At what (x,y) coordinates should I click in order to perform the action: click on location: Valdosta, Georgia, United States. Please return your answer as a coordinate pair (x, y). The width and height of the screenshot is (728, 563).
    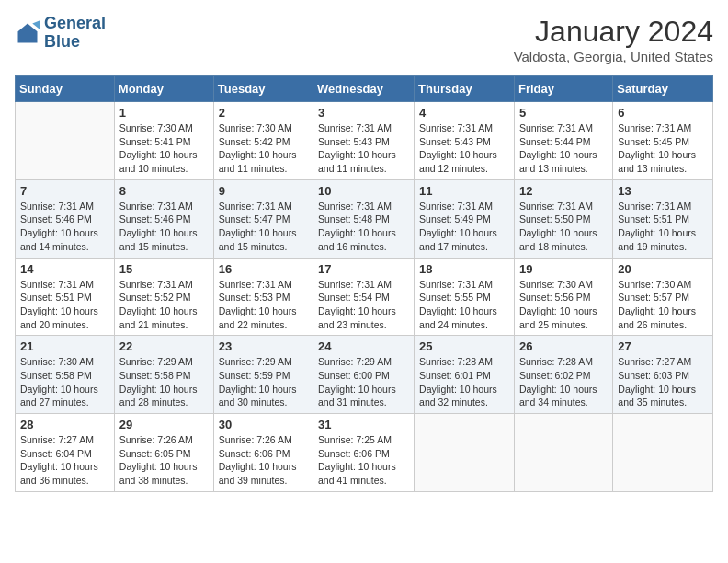
    Looking at the image, I should click on (614, 57).